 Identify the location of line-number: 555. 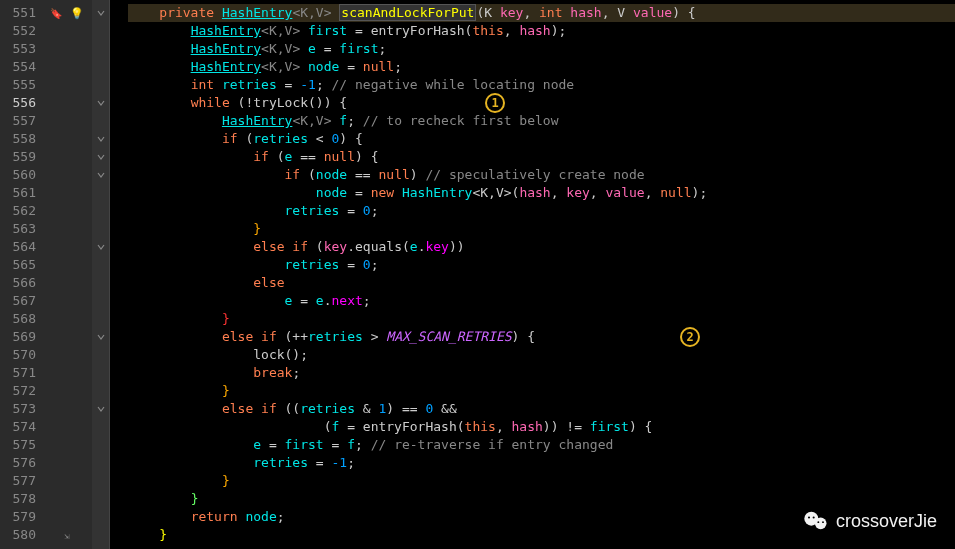
(18, 85).